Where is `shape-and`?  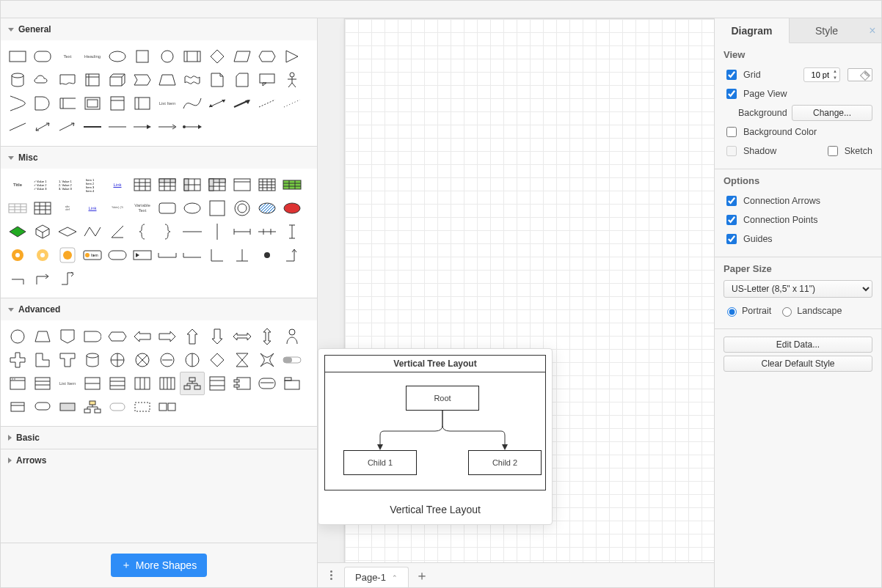 shape-and is located at coordinates (43, 103).